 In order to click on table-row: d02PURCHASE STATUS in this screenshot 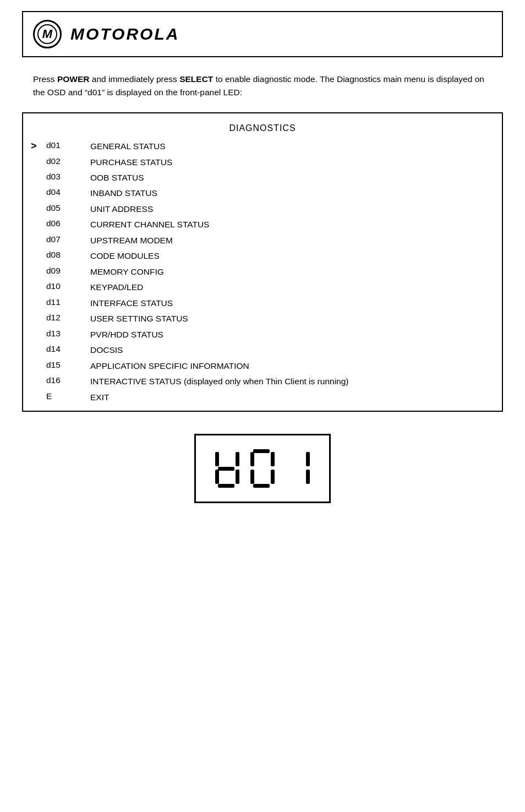, I will do `click(262, 162)`.